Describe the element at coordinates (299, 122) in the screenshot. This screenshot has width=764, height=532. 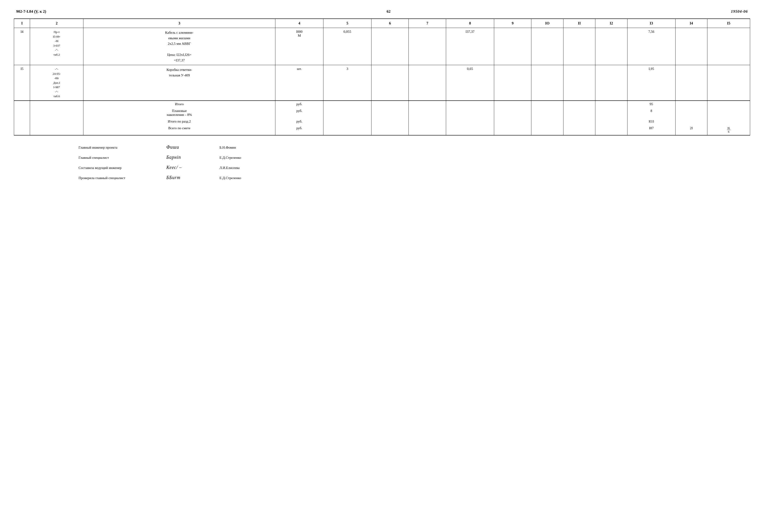
I see `summary-unit-ir: руб.` at that location.